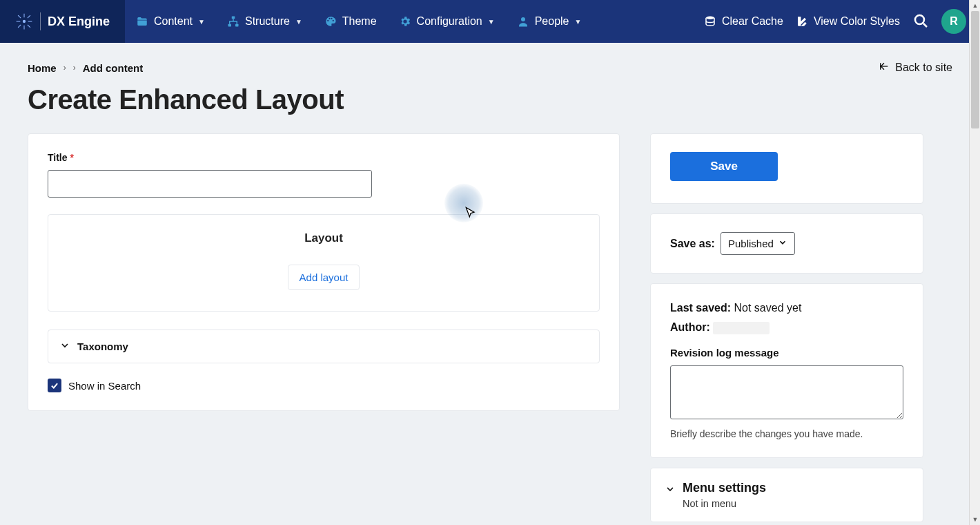  Describe the element at coordinates (923, 68) in the screenshot. I see `back-to-site-label: Back to site` at that location.